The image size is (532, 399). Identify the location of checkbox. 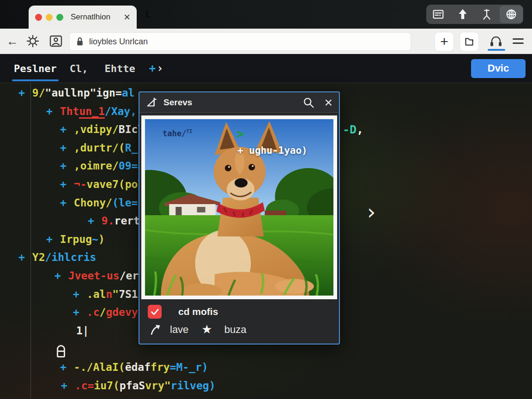
(155, 312).